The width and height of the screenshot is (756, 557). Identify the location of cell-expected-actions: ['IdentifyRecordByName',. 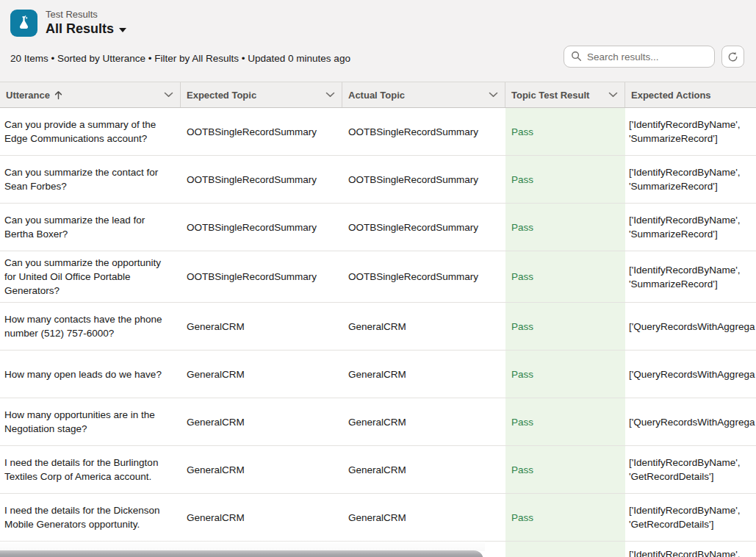
(691, 550).